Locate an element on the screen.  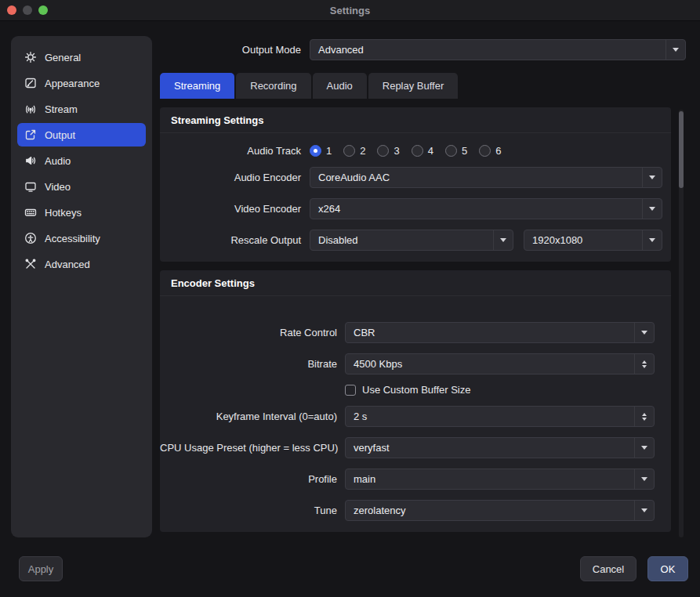
hotkeys-icon is located at coordinates (31, 212).